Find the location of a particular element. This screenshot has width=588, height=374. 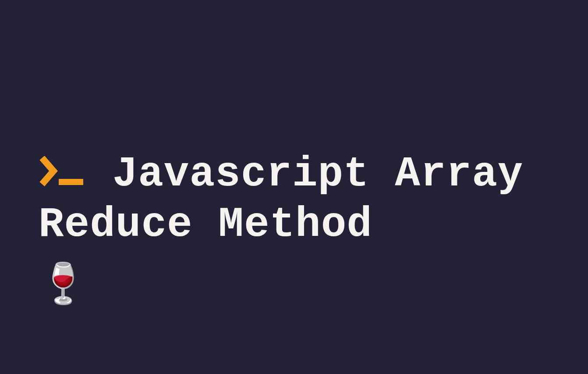

slide-emoji: 🍷 is located at coordinates (297, 286).